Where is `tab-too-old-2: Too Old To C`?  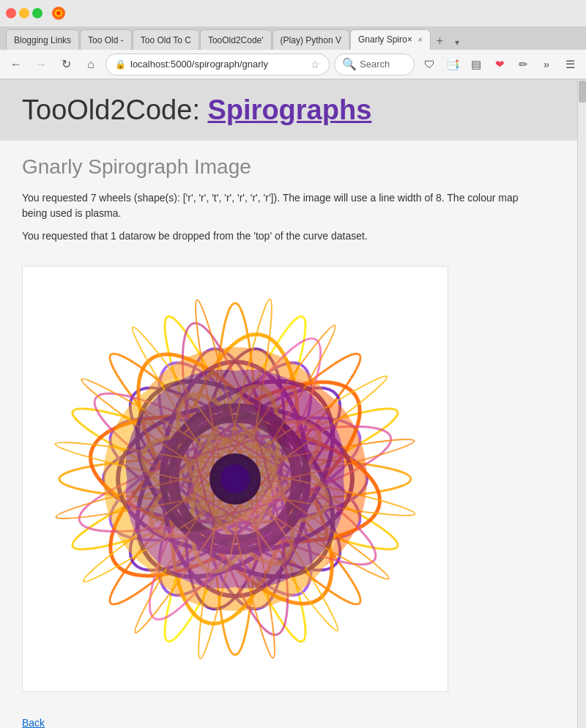 tab-too-old-2: Too Old To C is located at coordinates (166, 40).